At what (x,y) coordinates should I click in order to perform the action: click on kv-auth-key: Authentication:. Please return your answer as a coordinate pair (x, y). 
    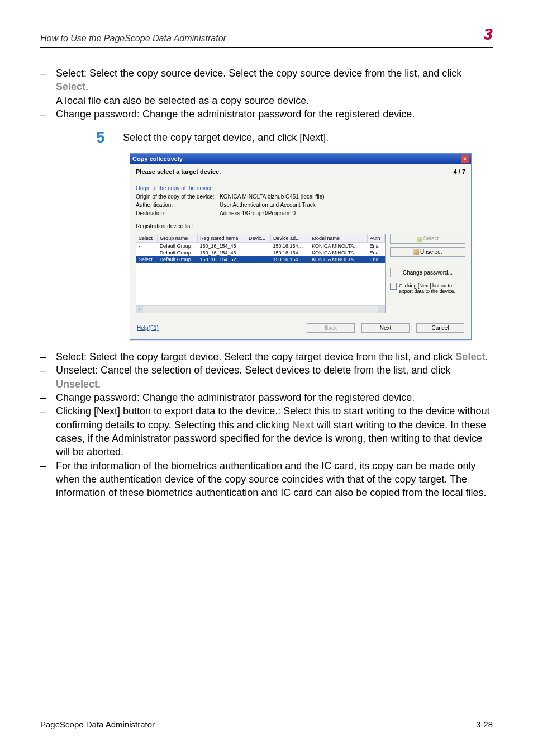
    Looking at the image, I should click on (178, 205).